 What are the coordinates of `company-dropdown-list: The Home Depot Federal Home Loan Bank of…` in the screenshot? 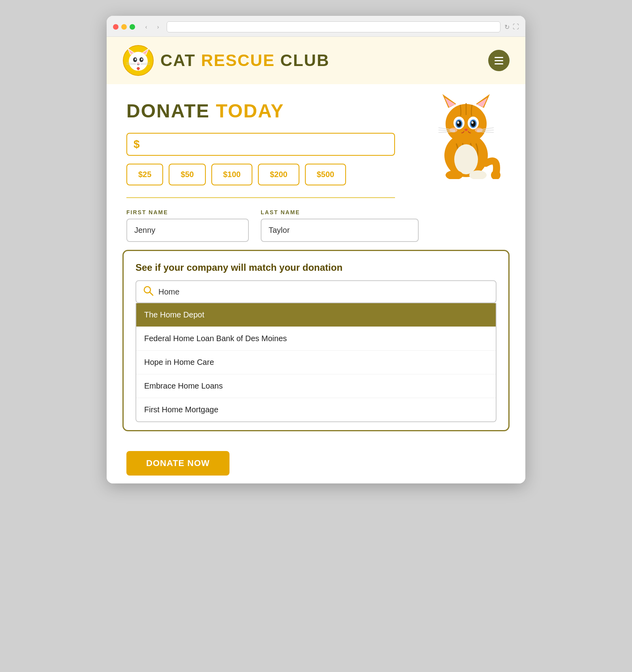 It's located at (316, 363).